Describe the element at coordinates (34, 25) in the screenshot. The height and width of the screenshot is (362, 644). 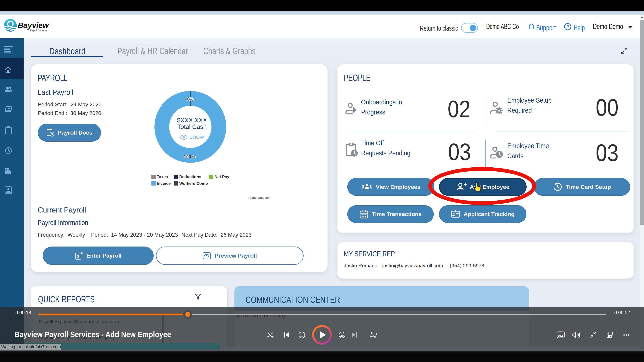
I see `svg-text: Bayview` at that location.